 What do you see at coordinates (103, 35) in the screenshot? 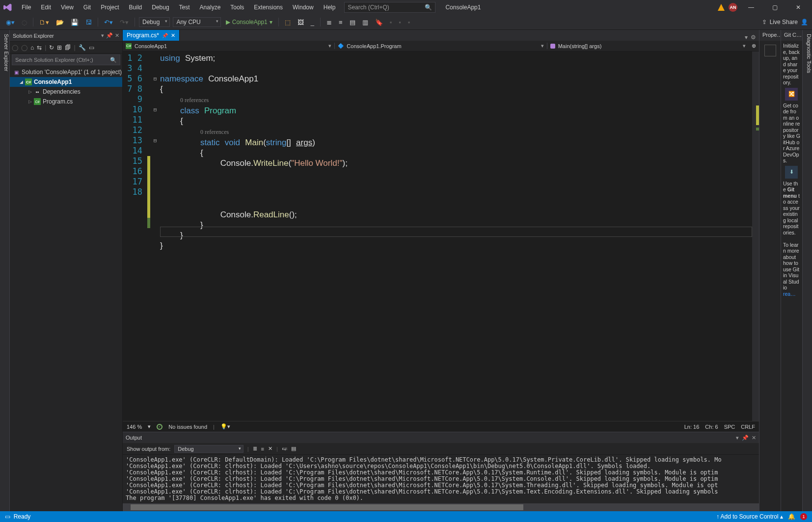
I see `panel-dropdown-icon: ▾` at bounding box center [103, 35].